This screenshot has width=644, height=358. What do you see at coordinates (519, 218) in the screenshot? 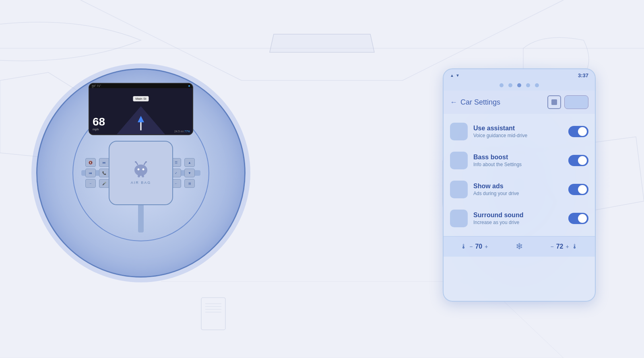
I see `setting-item-surround-sound: Surround sound Increase as you drive` at bounding box center [519, 218].